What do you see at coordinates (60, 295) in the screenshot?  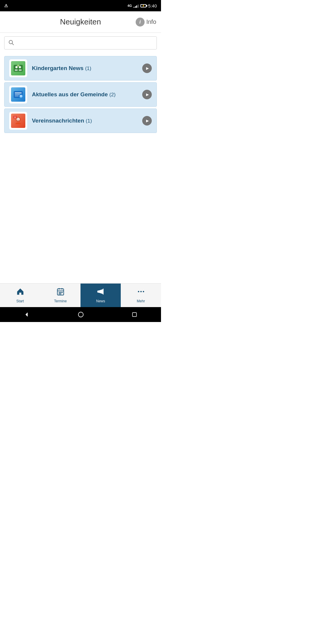 I see `nav-item-termine: Termine` at bounding box center [60, 295].